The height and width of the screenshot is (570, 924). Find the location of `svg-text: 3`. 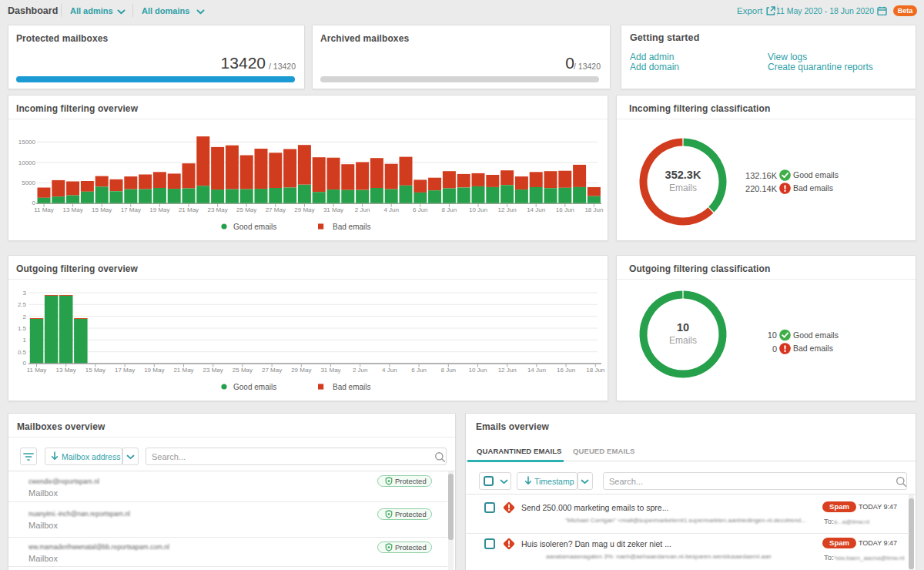

svg-text: 3 is located at coordinates (25, 293).